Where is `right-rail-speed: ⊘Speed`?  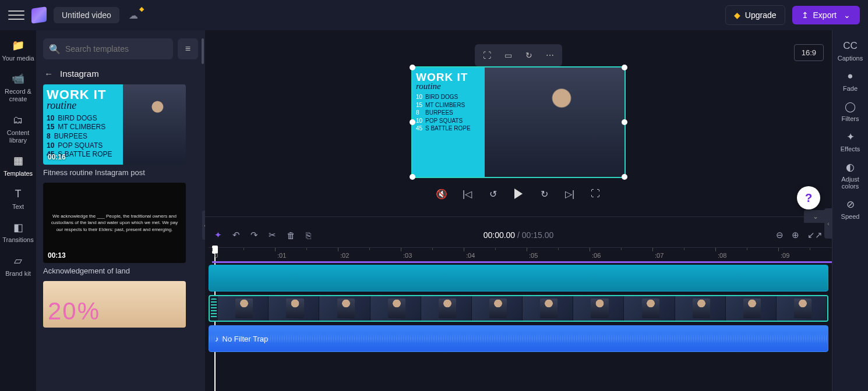 right-rail-speed: ⊘Speed is located at coordinates (851, 209).